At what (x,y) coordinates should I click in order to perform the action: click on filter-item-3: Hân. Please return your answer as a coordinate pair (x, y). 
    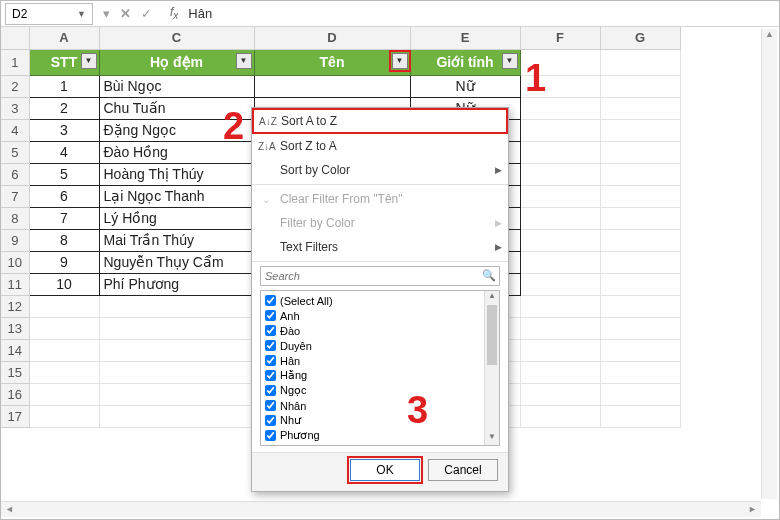
    Looking at the image, I should click on (380, 360).